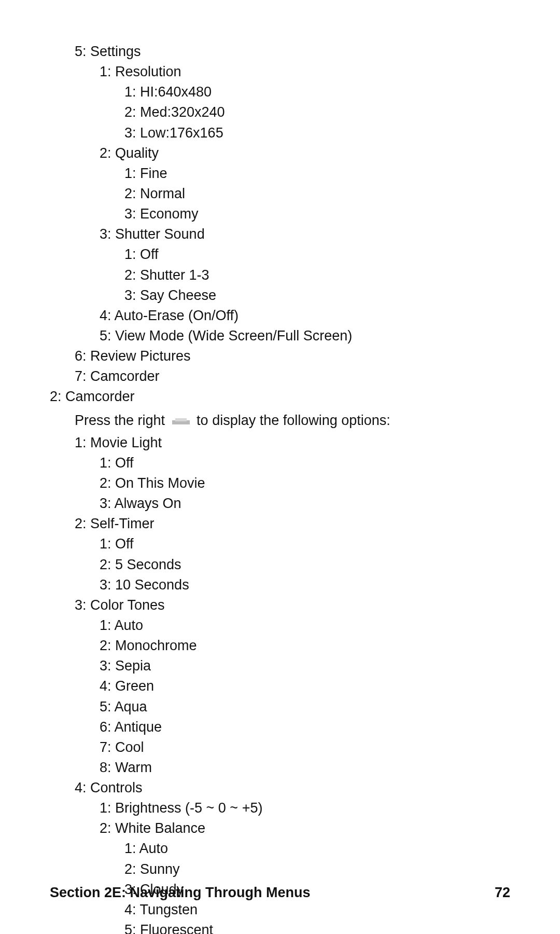  I want to click on menu-shutter-sound: 3: Shutter Sound, so click(305, 235).